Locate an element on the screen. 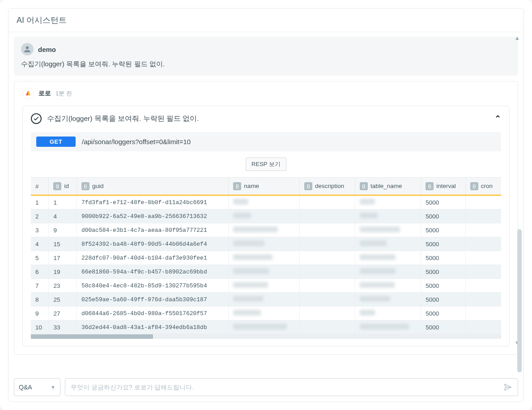  user-name: demo is located at coordinates (47, 49).